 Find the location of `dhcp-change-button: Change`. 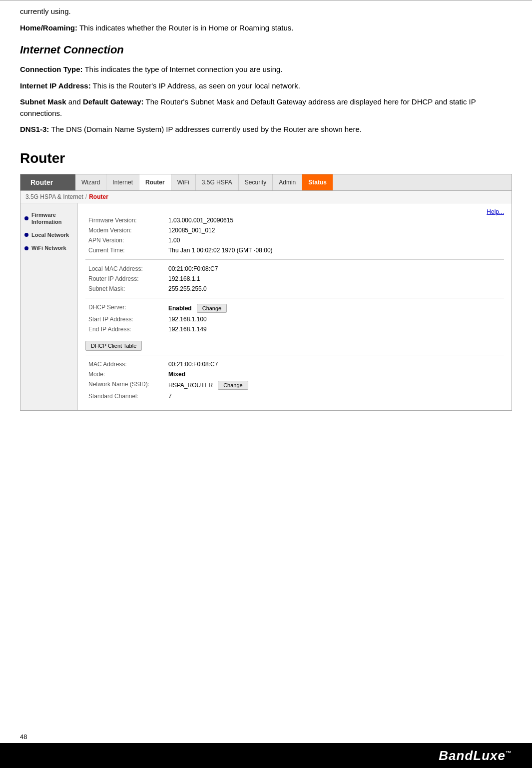

dhcp-change-button: Change is located at coordinates (212, 308).